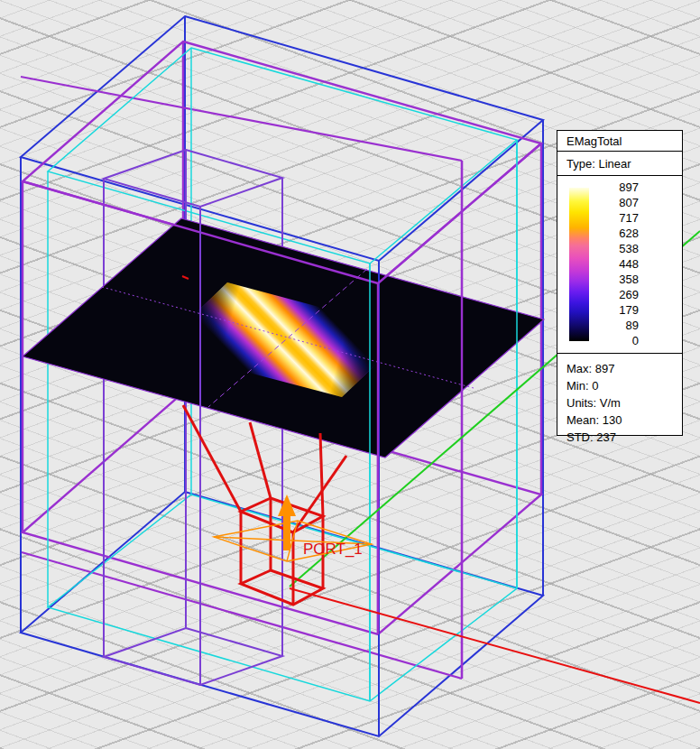  I want to click on stat-max: Max: 897, so click(624, 368).